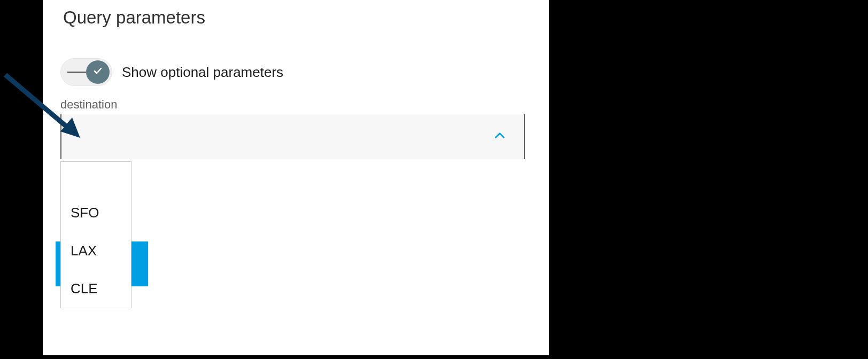 Image resolution: width=868 pixels, height=359 pixels. What do you see at coordinates (134, 18) in the screenshot?
I see `section-heading: Query parameters` at bounding box center [134, 18].